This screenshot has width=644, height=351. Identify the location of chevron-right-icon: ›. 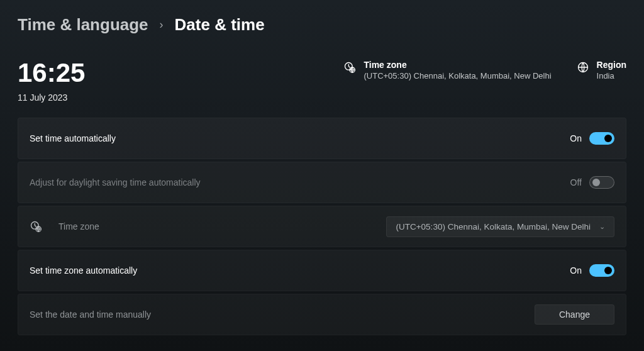
(162, 25).